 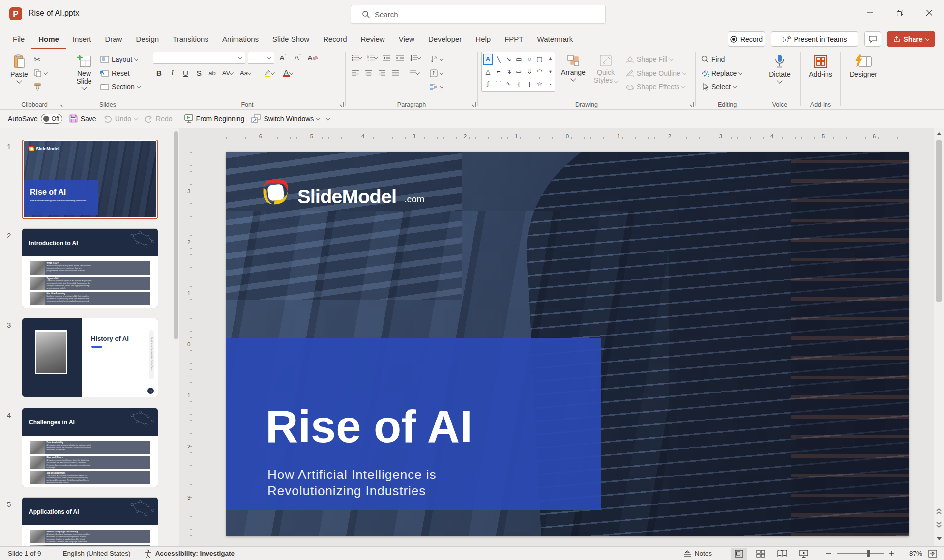 What do you see at coordinates (514, 39) in the screenshot?
I see `tab-fppt: FPPT` at bounding box center [514, 39].